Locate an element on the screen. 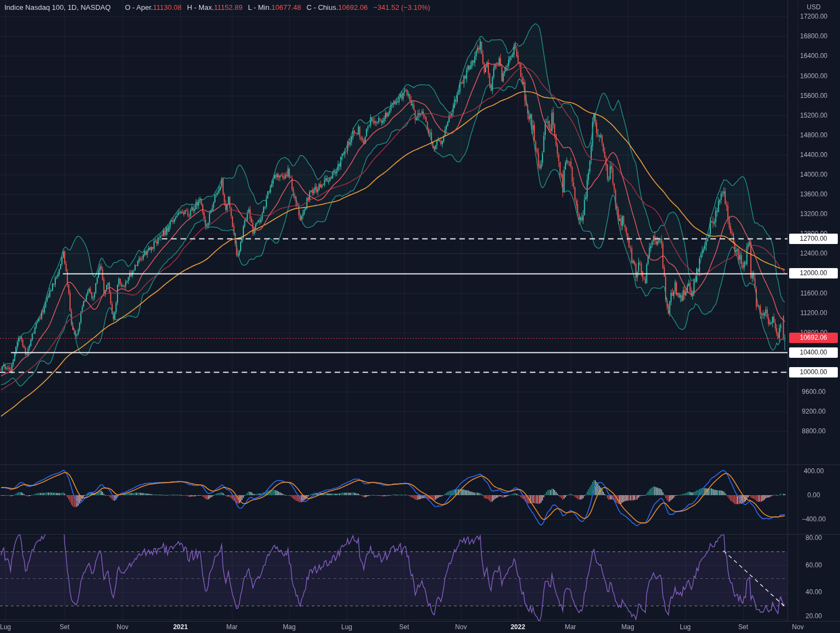 This screenshot has width=840, height=633. price-tick-label: 16800.00 is located at coordinates (814, 36).